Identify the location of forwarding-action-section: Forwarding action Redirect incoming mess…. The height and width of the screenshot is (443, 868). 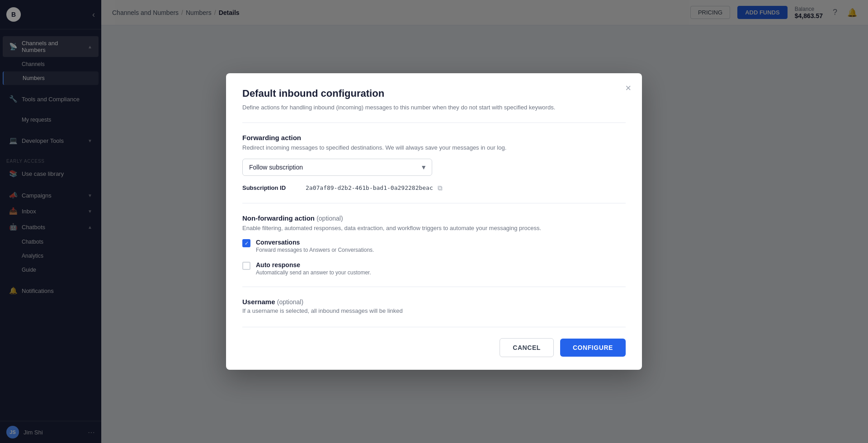
(434, 155).